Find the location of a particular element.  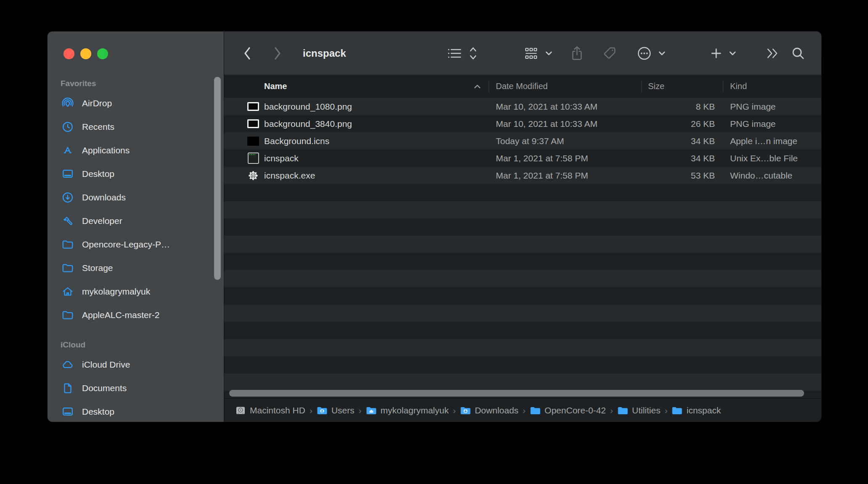

column-header-size: Size is located at coordinates (656, 87).